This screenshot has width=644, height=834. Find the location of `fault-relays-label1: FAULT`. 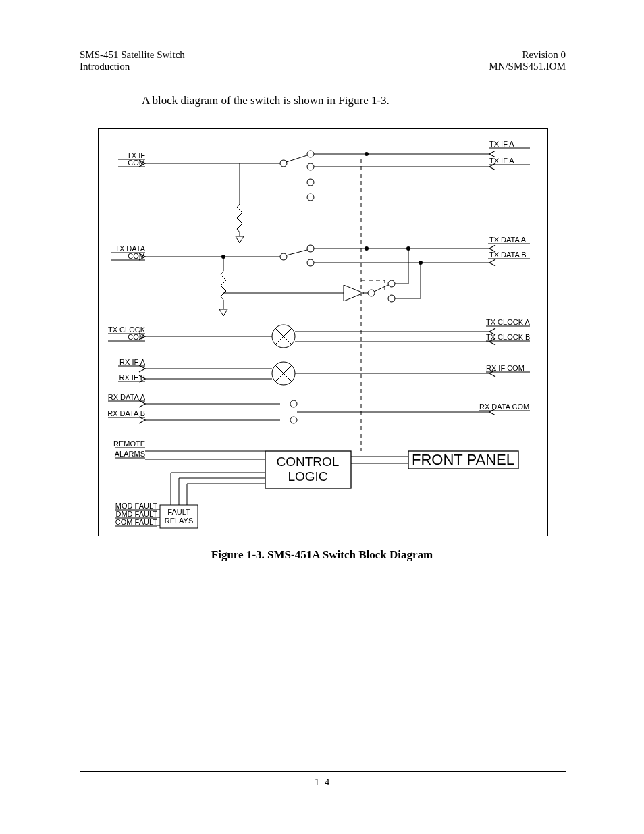

fault-relays-label1: FAULT is located at coordinates (179, 512).